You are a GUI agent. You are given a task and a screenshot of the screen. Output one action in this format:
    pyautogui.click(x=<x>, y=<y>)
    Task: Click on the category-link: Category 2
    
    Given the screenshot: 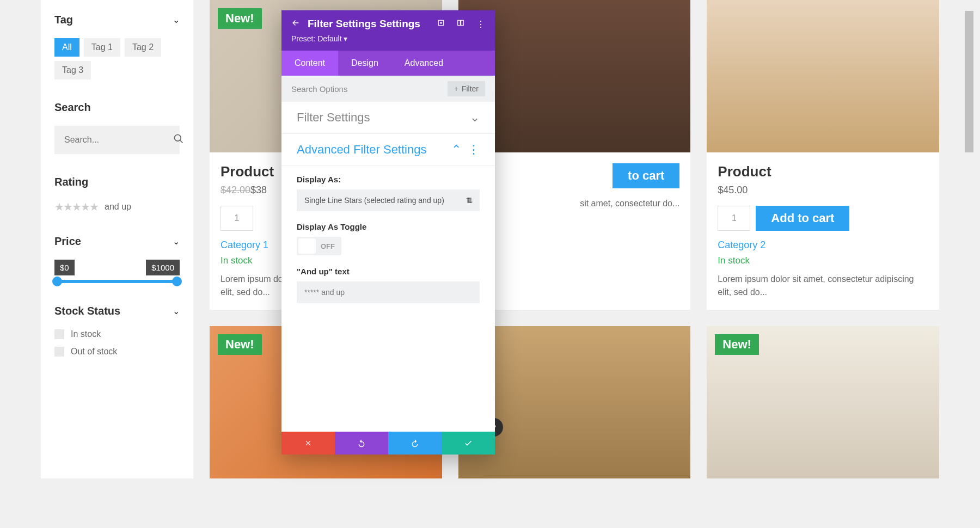 What is the action you would take?
    pyautogui.click(x=823, y=245)
    